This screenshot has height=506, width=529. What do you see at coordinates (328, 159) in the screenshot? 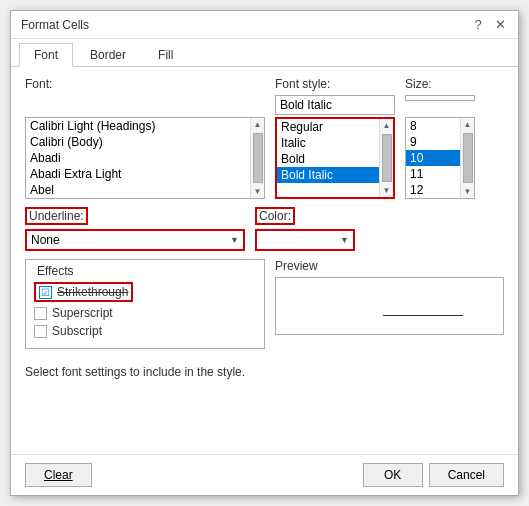
I see `style-bold: Bold` at bounding box center [328, 159].